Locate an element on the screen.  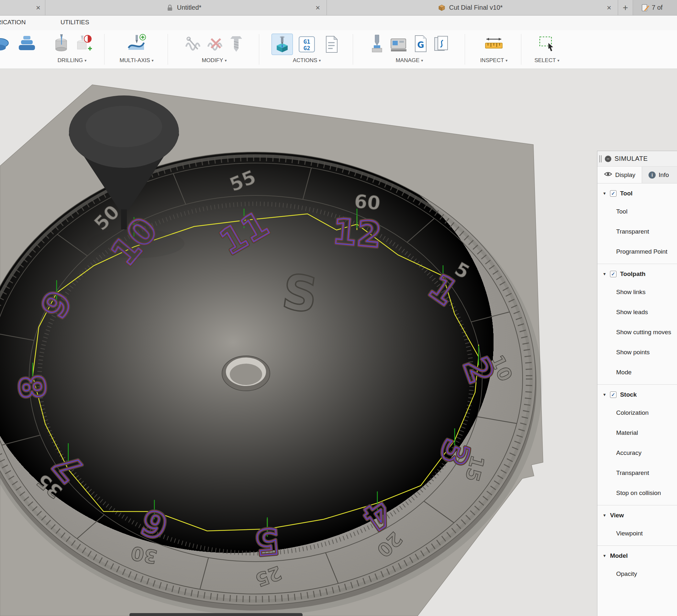
tab-partial: × is located at coordinates (23, 7).